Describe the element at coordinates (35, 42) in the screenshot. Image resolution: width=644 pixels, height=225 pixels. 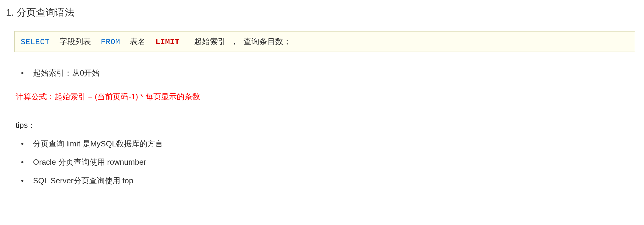
I see `keyword-select: SELECT` at that location.